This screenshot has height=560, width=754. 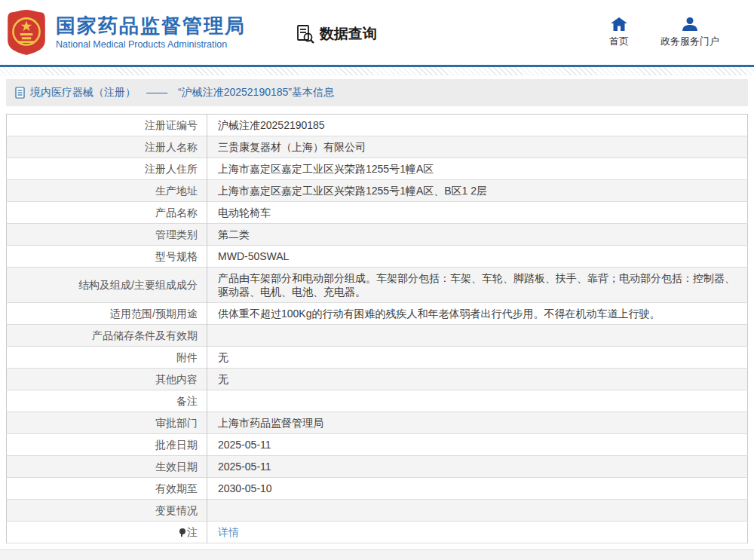 I want to click on row-label: 型号规格, so click(x=107, y=256).